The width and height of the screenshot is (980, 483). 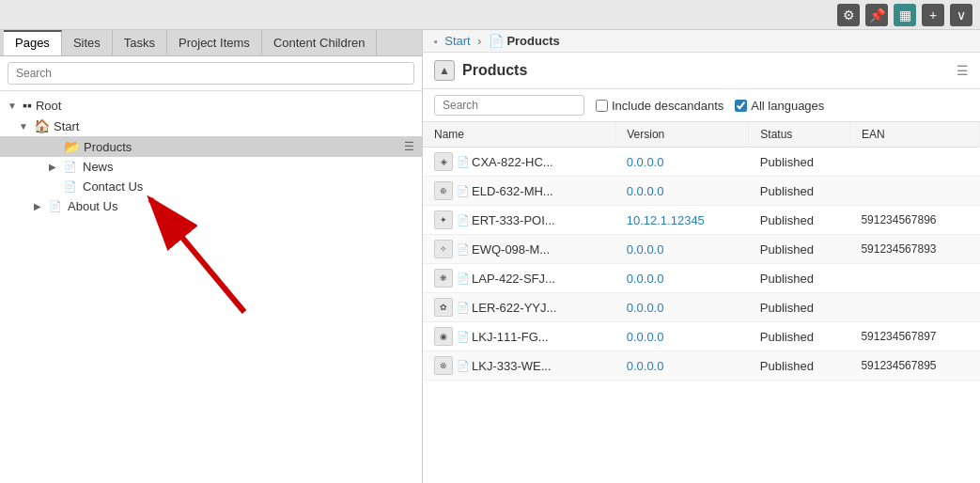 I want to click on gear-icon: ⚙, so click(x=848, y=15).